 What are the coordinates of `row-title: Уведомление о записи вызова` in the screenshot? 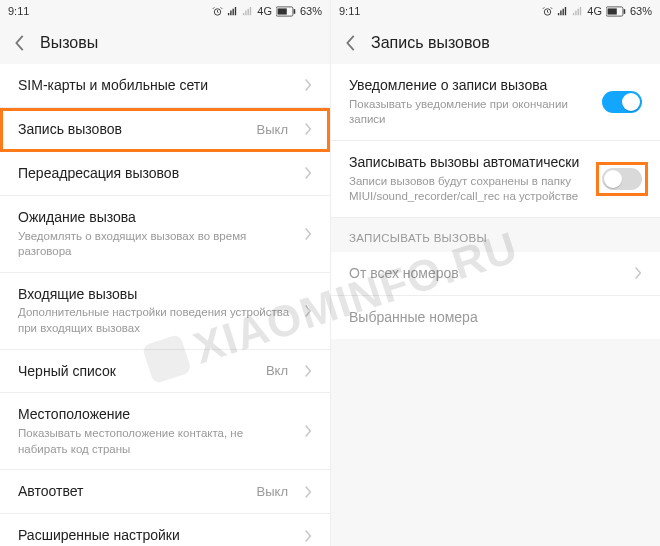 It's located at (470, 86).